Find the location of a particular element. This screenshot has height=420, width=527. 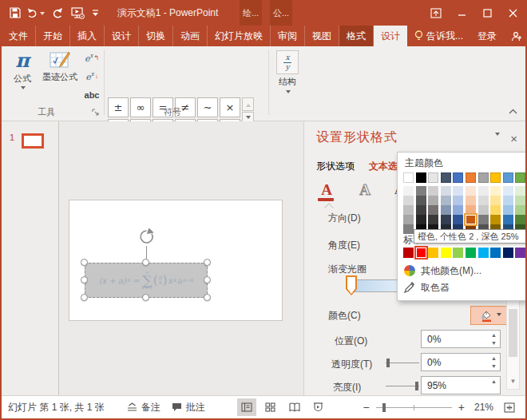

ribbon-tab-format-contextual: 格式 is located at coordinates (356, 36).